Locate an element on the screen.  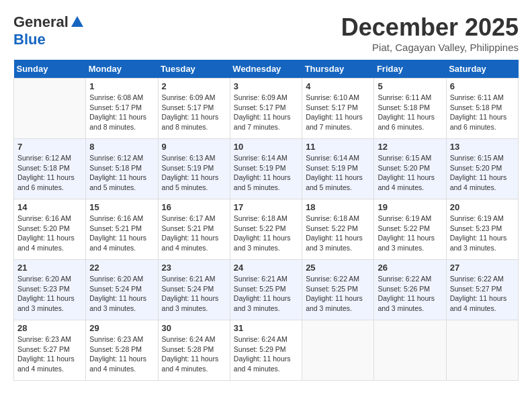
calendar-cell: 25Sunrise: 6:22 AMSunset: 5:25 PMDayligh… is located at coordinates (339, 290).